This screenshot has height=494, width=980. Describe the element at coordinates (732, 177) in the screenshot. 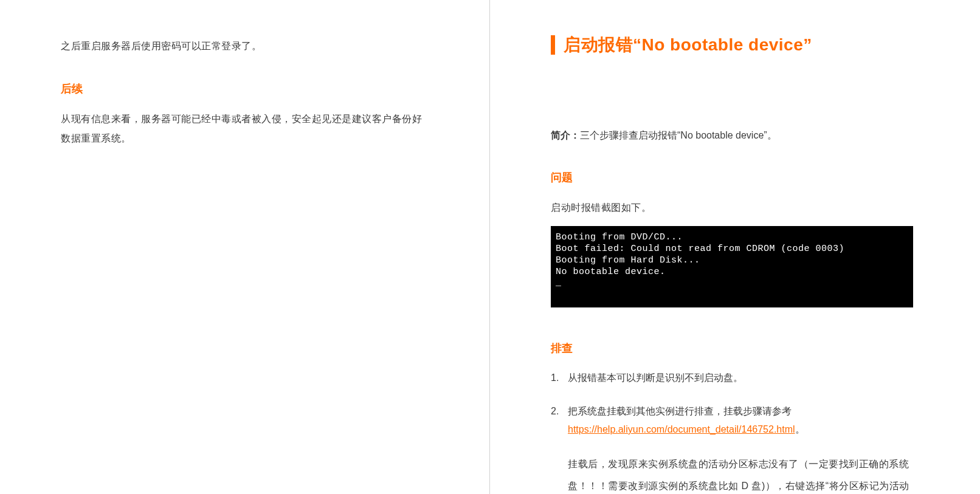

I see `section-heading-problem: 问题` at that location.